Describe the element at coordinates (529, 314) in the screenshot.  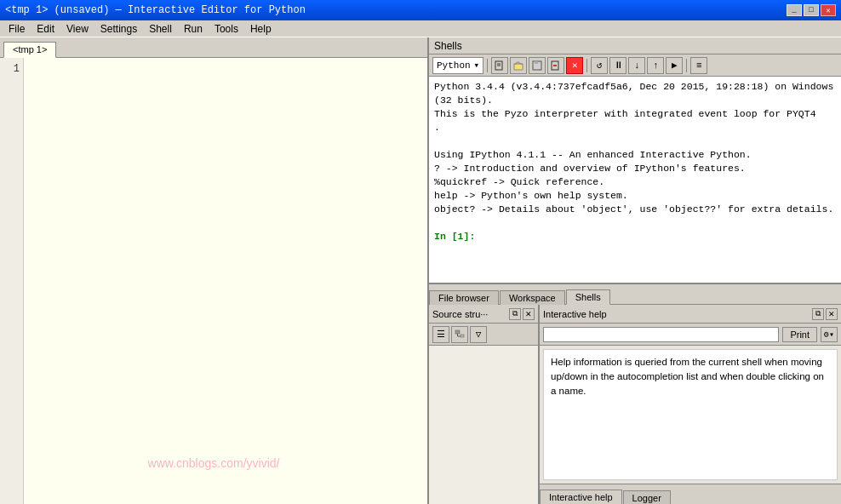
I see `source-panel-close-btn: ✕` at that location.